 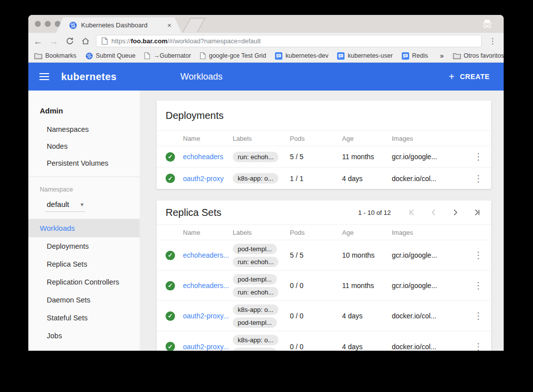 I want to click on close-window-button, so click(x=38, y=24).